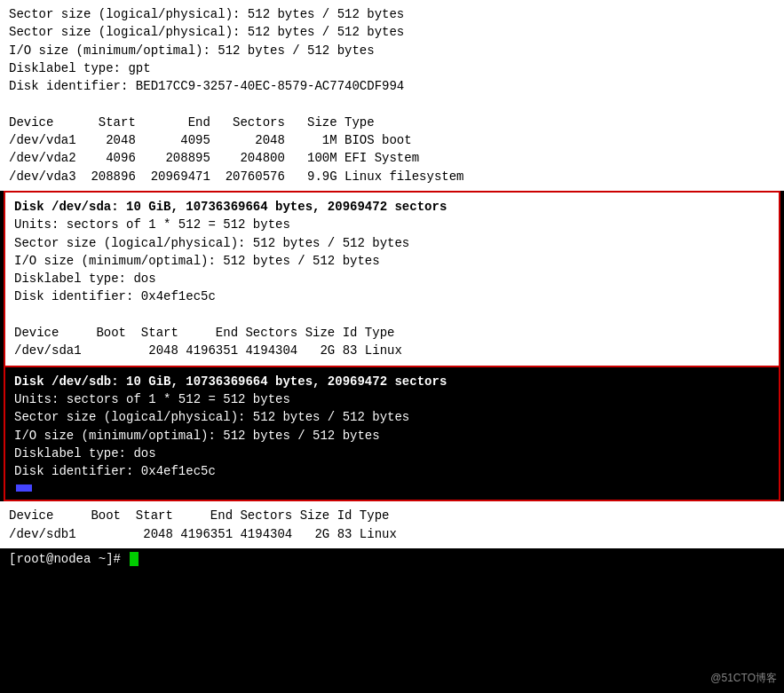 The image size is (784, 693). What do you see at coordinates (392, 525) in the screenshot?
I see `bottom-content: Device Boot Start End Sectors Size Id Ty…` at bounding box center [392, 525].